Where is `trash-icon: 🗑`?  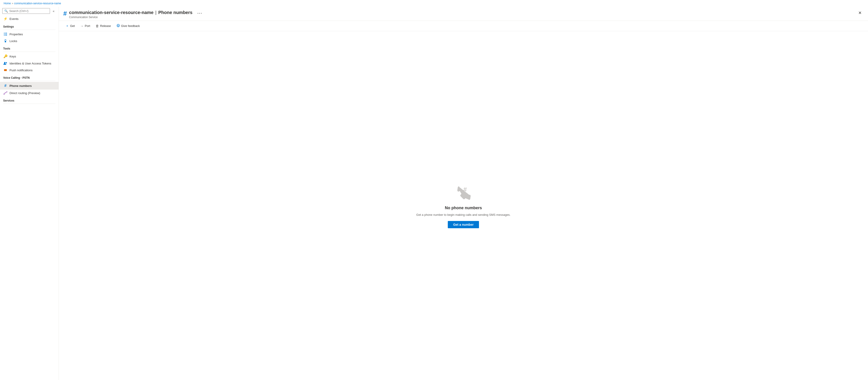 trash-icon: 🗑 is located at coordinates (97, 26).